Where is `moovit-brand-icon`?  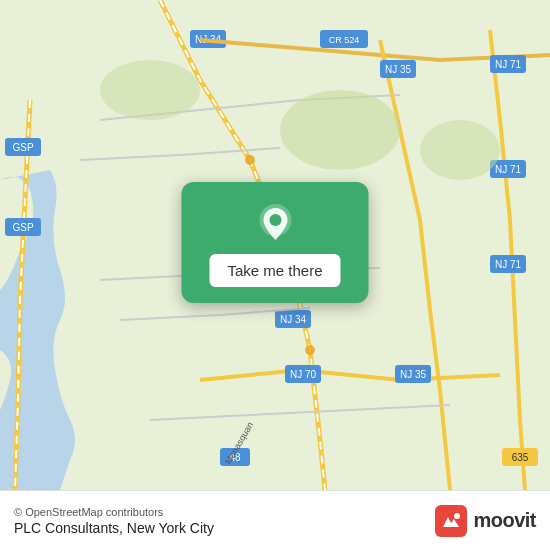
moovit-brand-icon is located at coordinates (451, 521).